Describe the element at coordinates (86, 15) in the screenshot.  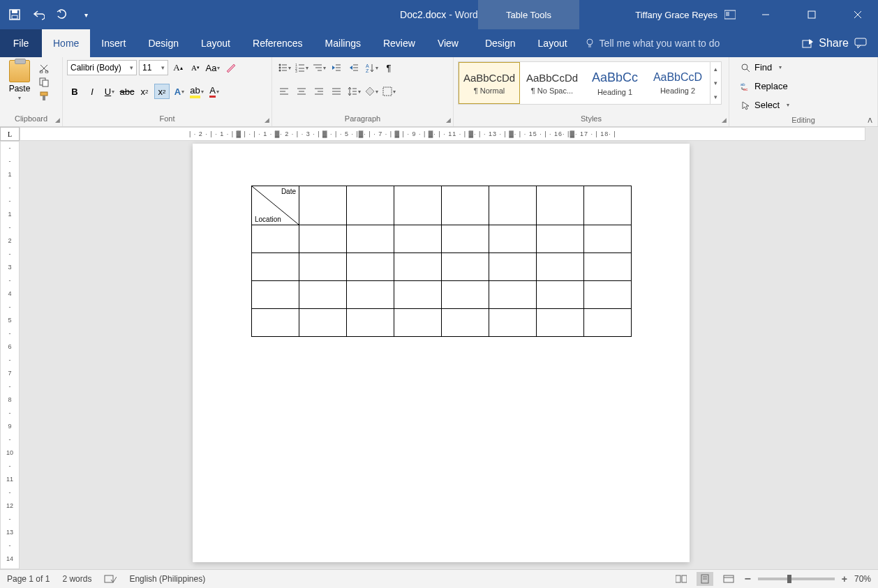
I see `qat-customize-icon: ▾` at that location.